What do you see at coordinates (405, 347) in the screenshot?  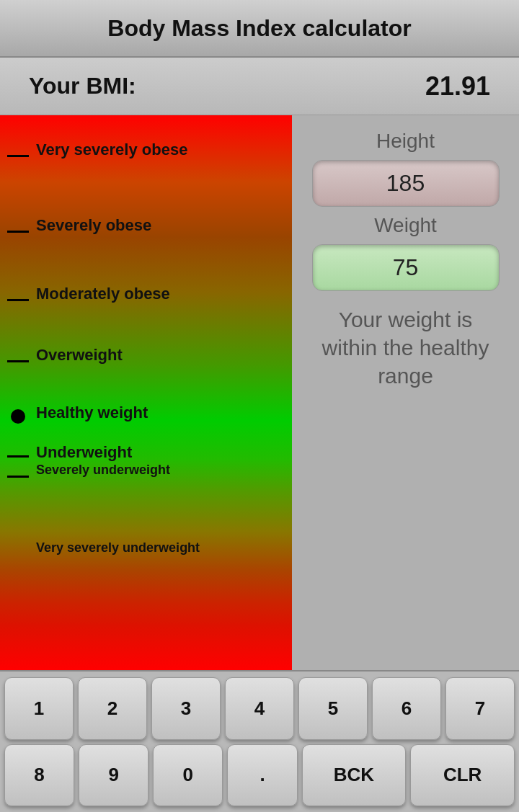 I see `status-text: Your weight is within the healthy range` at bounding box center [405, 347].